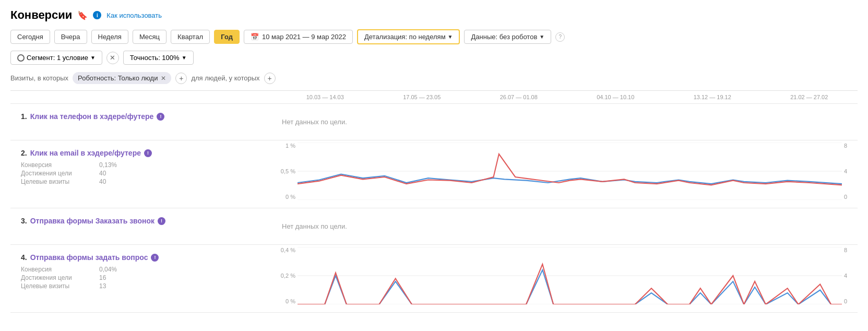 This screenshot has height=331, width=868. What do you see at coordinates (159, 57) in the screenshot?
I see `accuracy-button: Точность: 100% ▼` at bounding box center [159, 57].